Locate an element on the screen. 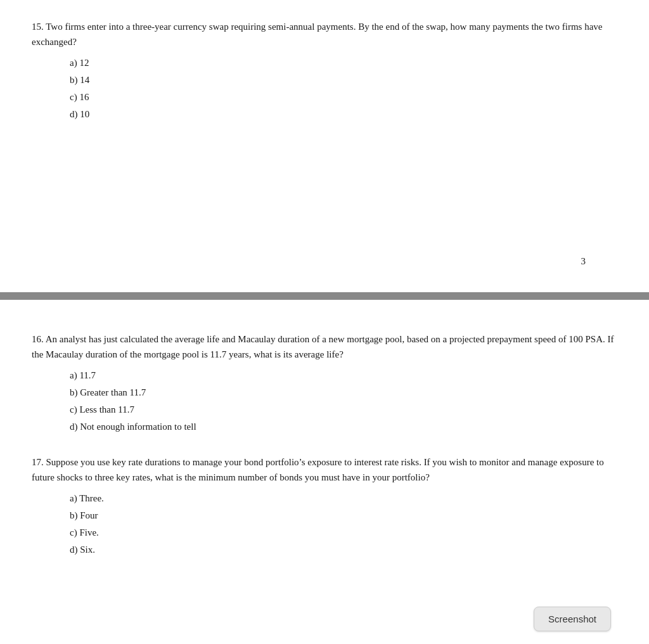 The image size is (649, 644). option-17b: b) Four is located at coordinates (344, 516).